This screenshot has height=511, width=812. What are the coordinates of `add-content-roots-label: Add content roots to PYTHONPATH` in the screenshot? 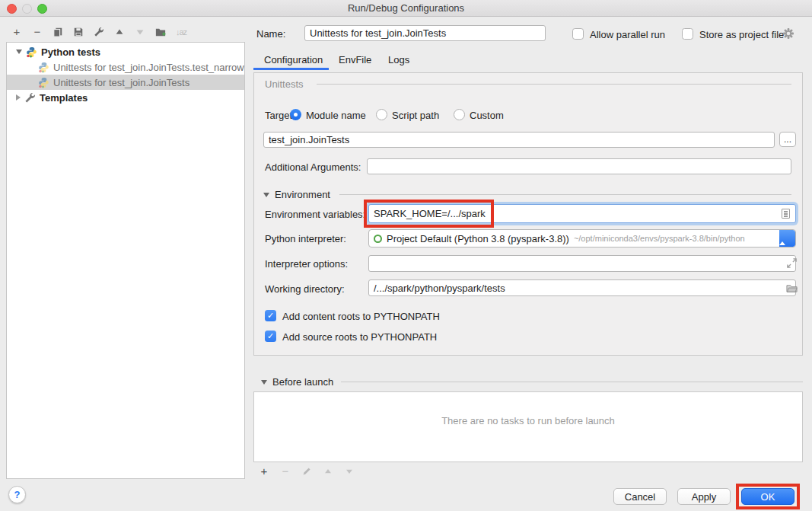 It's located at (361, 317).